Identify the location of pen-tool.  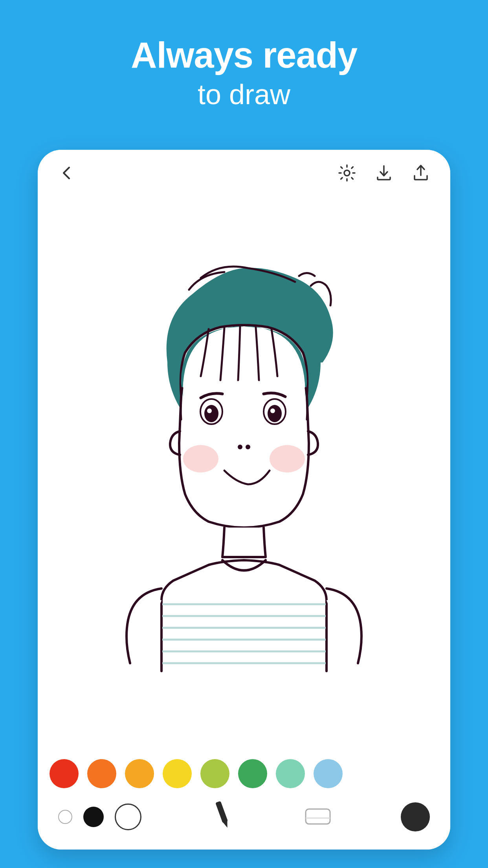
(222, 817).